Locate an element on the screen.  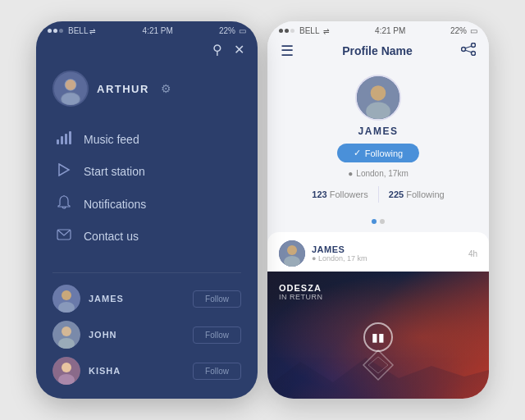
card-user-location: ● London, 17 km is located at coordinates (387, 258).